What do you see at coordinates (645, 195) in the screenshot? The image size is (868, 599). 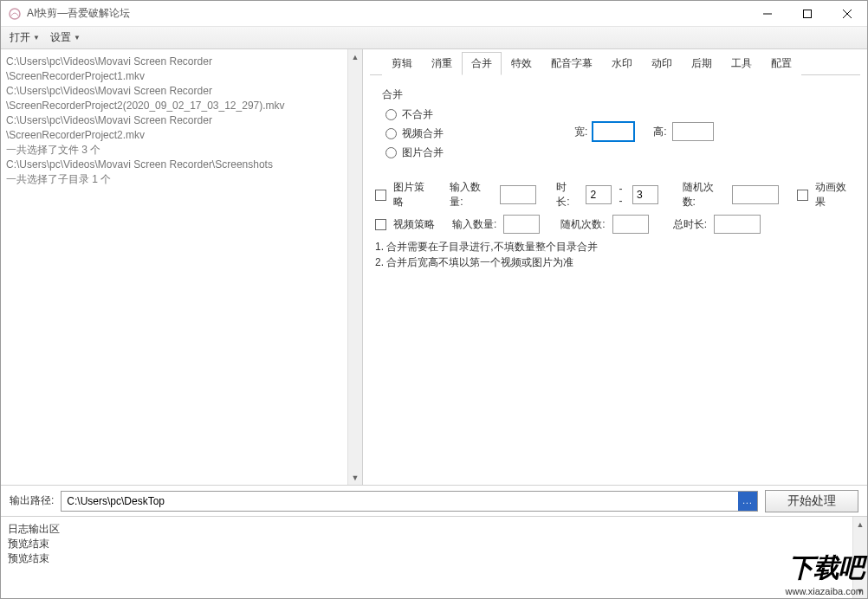 I see `duration-to-input` at bounding box center [645, 195].